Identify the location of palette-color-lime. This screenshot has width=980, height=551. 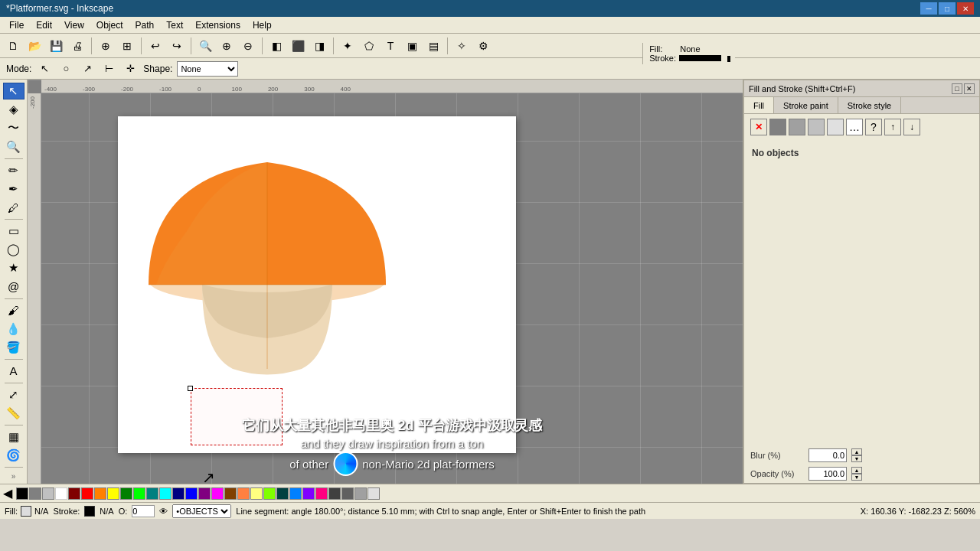
(139, 494).